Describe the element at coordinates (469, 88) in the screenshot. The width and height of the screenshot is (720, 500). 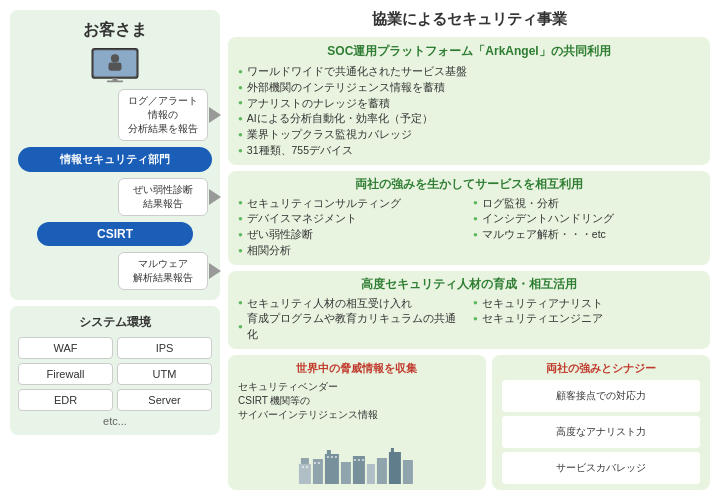
I see `soc-bullet-2: 外部機関のインテリジェンス情報を蓄積` at that location.